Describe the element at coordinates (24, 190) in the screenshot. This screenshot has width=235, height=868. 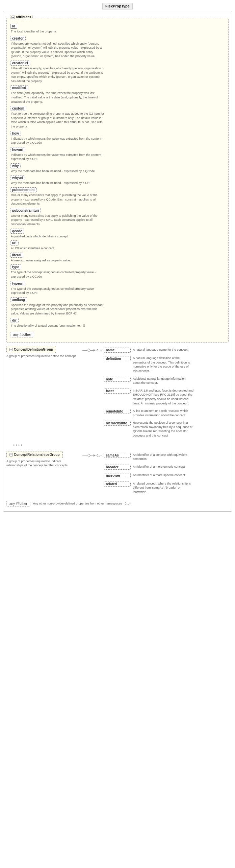
I see `attr-name-pubconstraint: pubconstraint` at that location.